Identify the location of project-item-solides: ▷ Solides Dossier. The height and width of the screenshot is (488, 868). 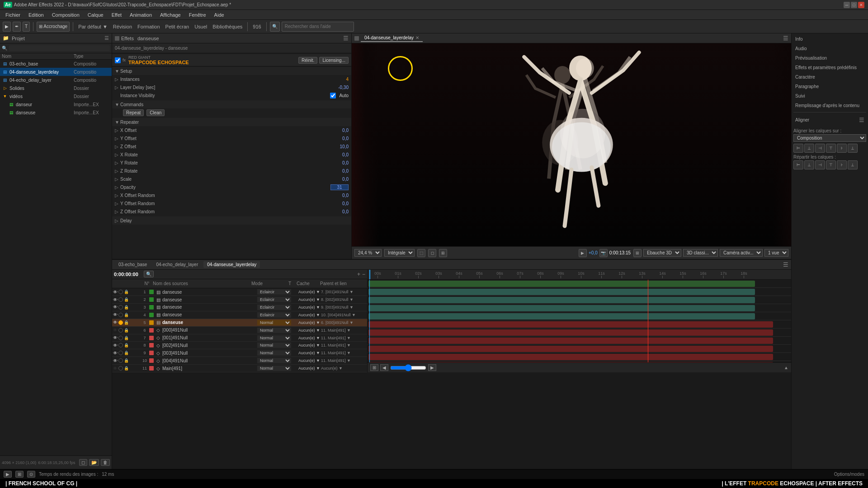
(56, 88).